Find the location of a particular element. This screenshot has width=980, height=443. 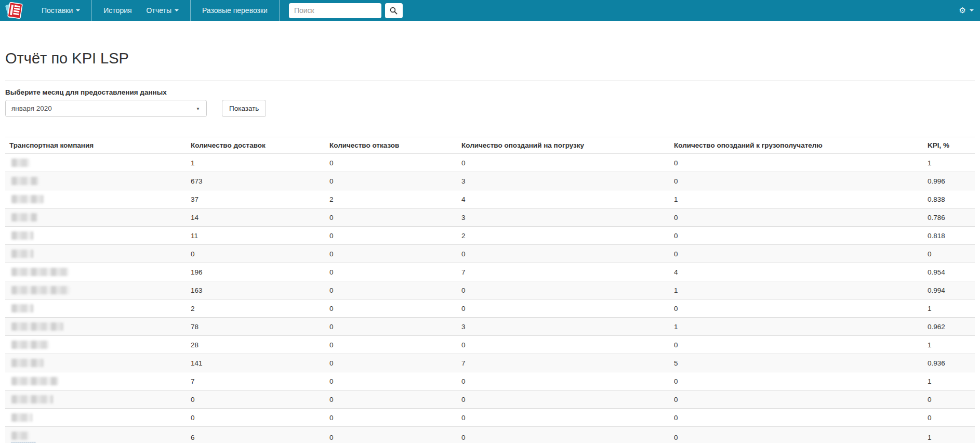

kpi-cell: 0.786 is located at coordinates (949, 217).